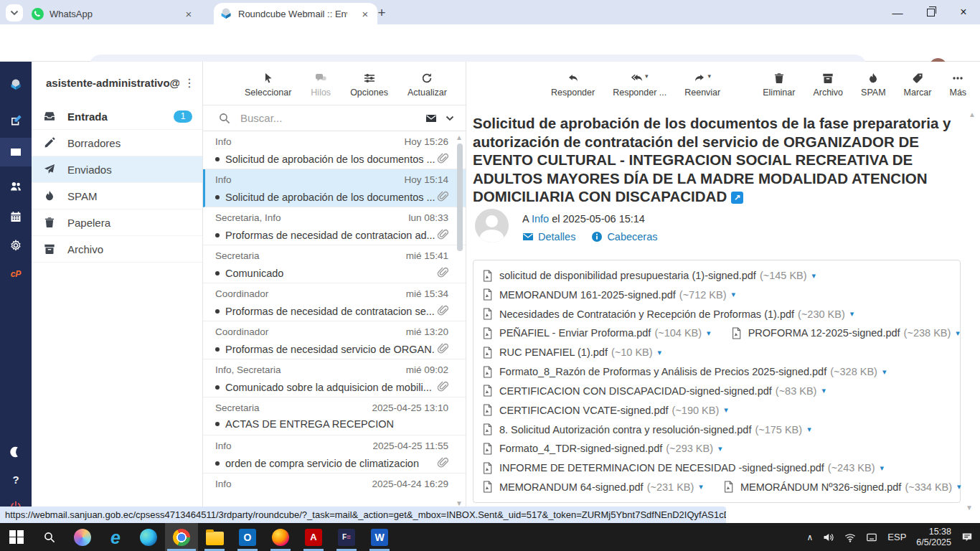 This screenshot has height=551, width=980. I want to click on reader-toolbar-archivo: Archivo, so click(828, 86).